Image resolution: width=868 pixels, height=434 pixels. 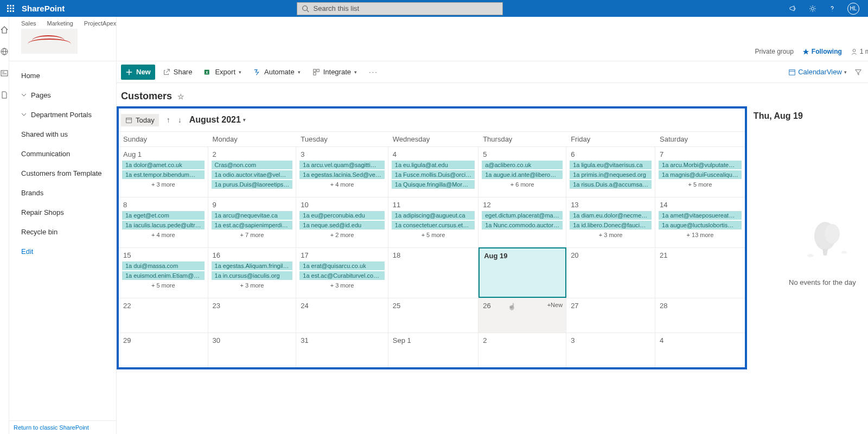 I want to click on user-avatar: HL, so click(x=853, y=9).